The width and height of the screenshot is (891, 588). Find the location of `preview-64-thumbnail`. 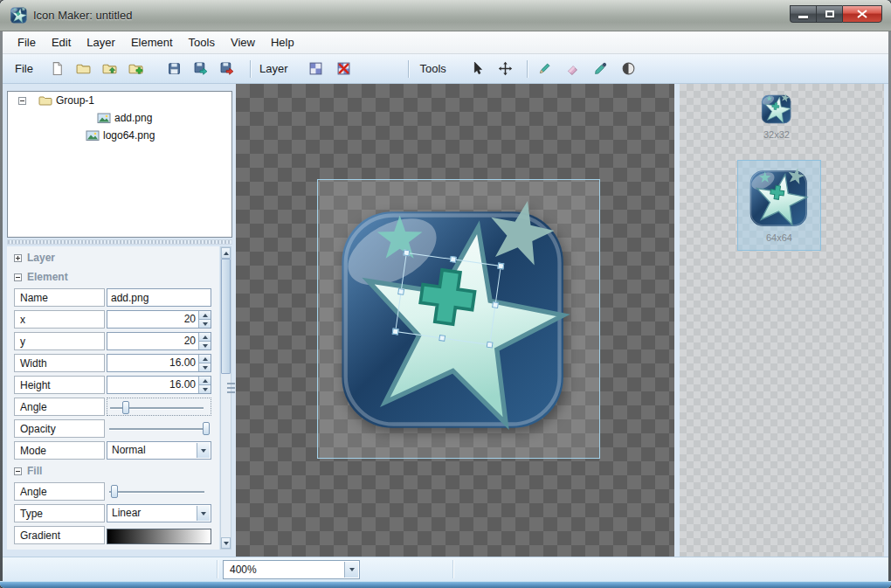

preview-64-thumbnail is located at coordinates (779, 198).